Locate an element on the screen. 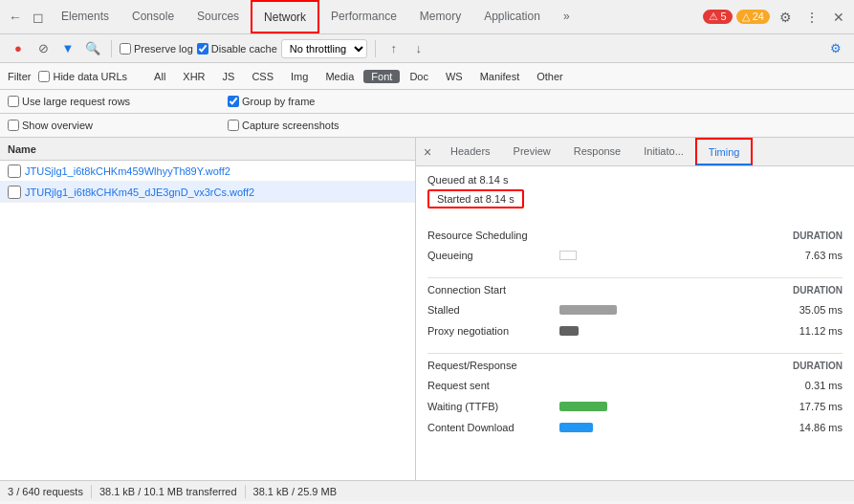  disable-cache-checkbox is located at coordinates (203, 49).